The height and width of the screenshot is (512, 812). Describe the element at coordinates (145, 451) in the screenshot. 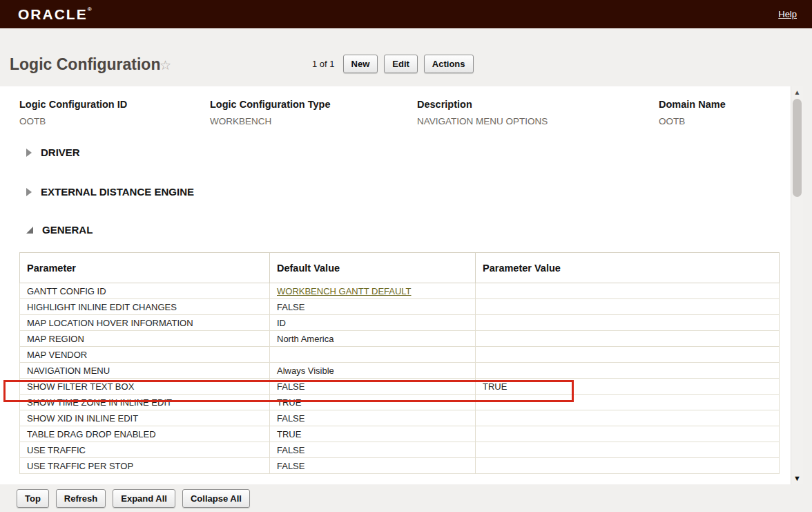

I see `param-cell: USE TRAFFIC` at that location.